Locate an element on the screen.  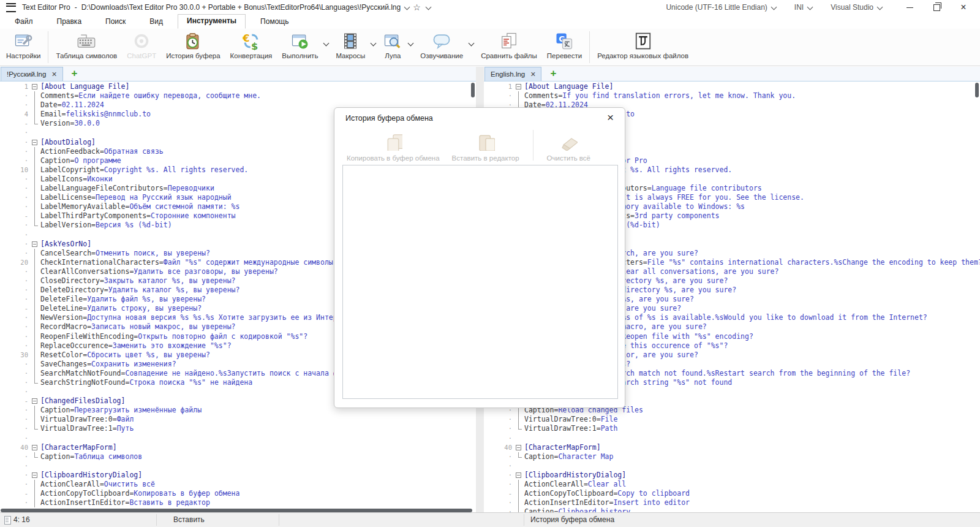
tab-english-lng: English.lng × is located at coordinates (513, 74).